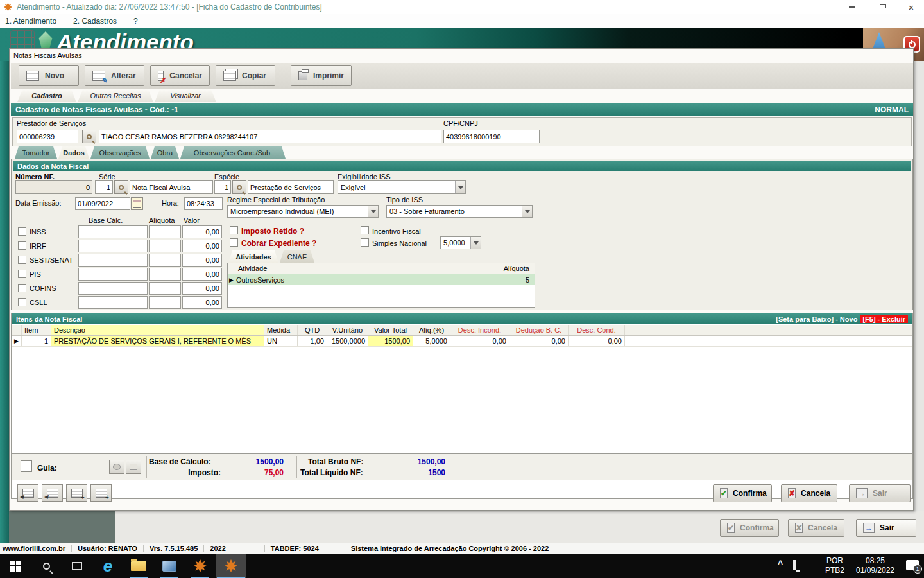  Describe the element at coordinates (89, 136) in the screenshot. I see `prestador-search-button` at that location.